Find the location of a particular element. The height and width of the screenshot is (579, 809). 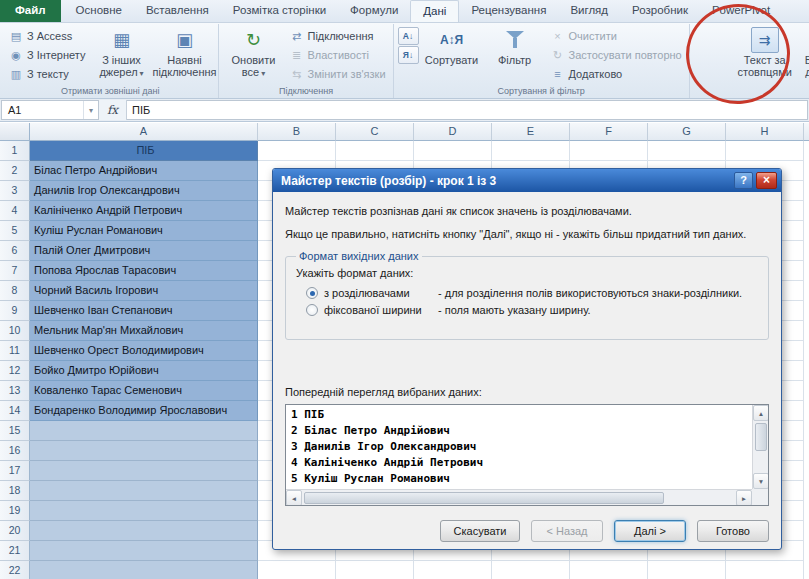

tab-powerpivot: PowerPivot is located at coordinates (741, 11).